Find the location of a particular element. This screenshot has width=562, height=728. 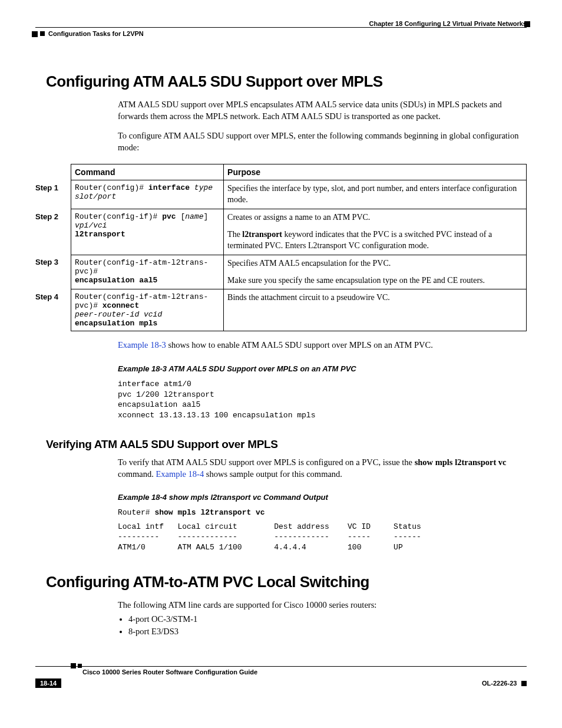

purpose-cell: Specifies ATM AAL5 encapsulation for the… is located at coordinates (375, 272).